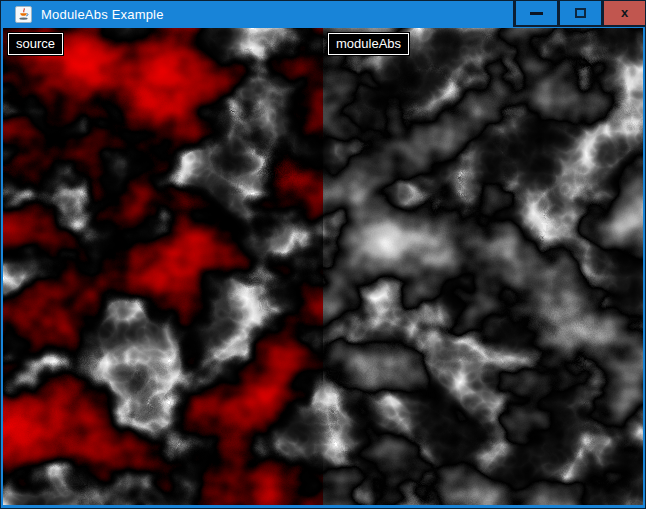 The image size is (646, 509). I want to click on java-coffee-cup-icon, so click(24, 14).